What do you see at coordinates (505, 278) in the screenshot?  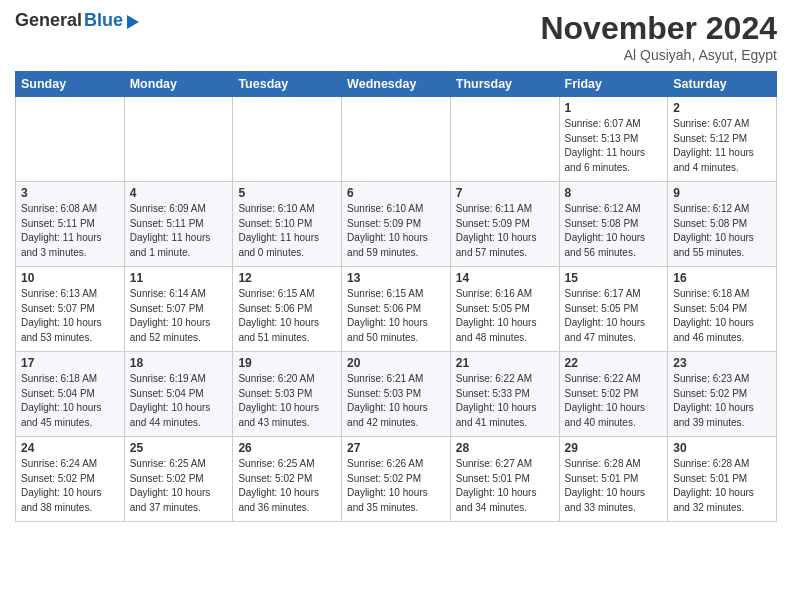 I see `day-number: 14` at bounding box center [505, 278].